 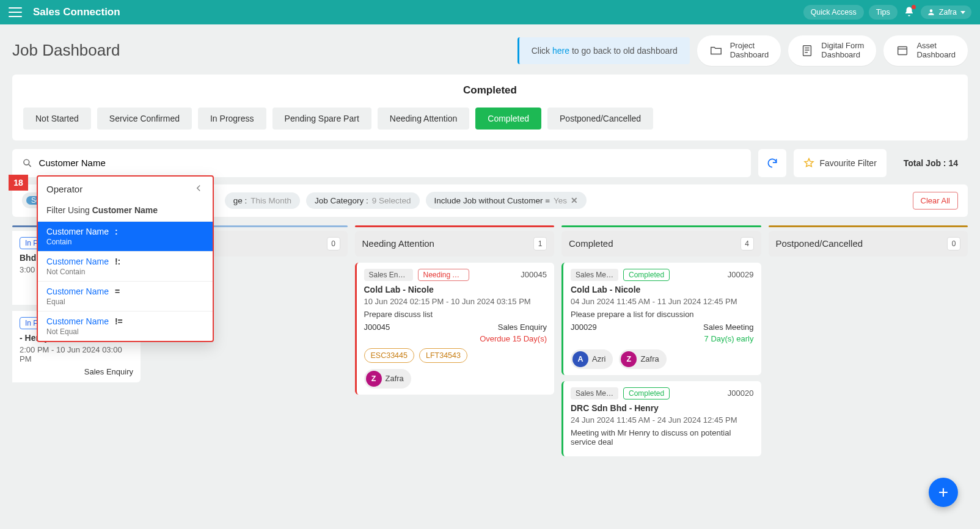 What do you see at coordinates (931, 163) in the screenshot?
I see `total-job-count: Total Job : 14` at bounding box center [931, 163].